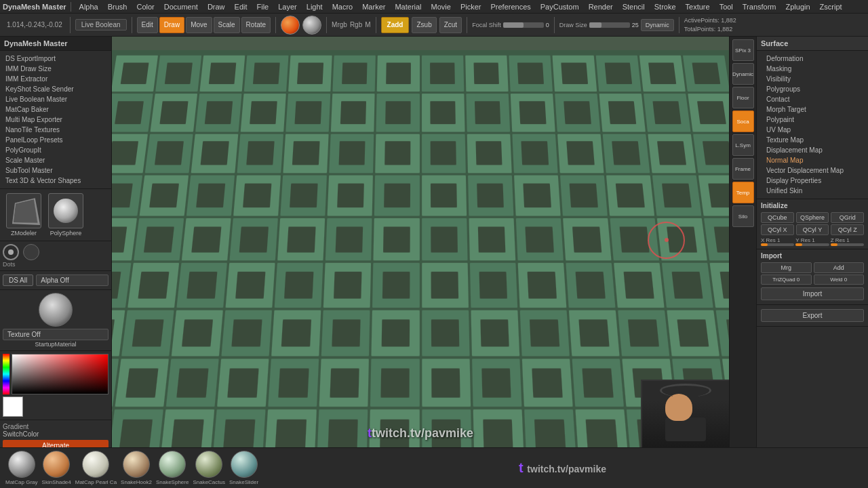 This screenshot has width=868, height=488. What do you see at coordinates (241, 7) in the screenshot?
I see `menu-edit: Edit` at bounding box center [241, 7].